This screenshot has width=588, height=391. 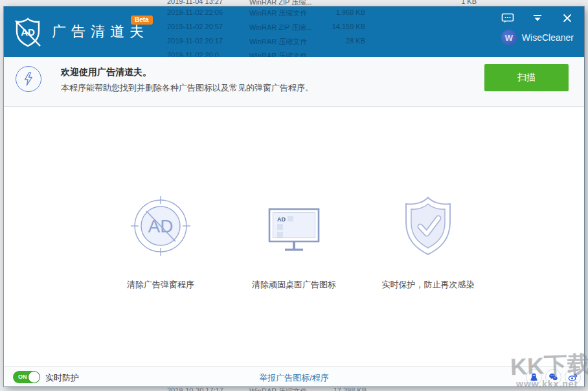 What do you see at coordinates (336, 12) in the screenshot?
I see `file-size: 1,968 KB` at bounding box center [336, 12].